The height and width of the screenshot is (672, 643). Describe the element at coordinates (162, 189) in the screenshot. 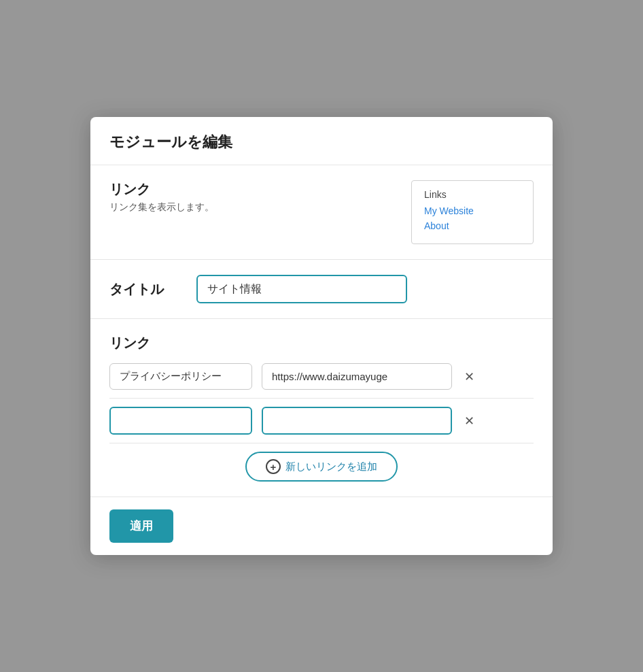

I see `section-link-label: リンク` at that location.